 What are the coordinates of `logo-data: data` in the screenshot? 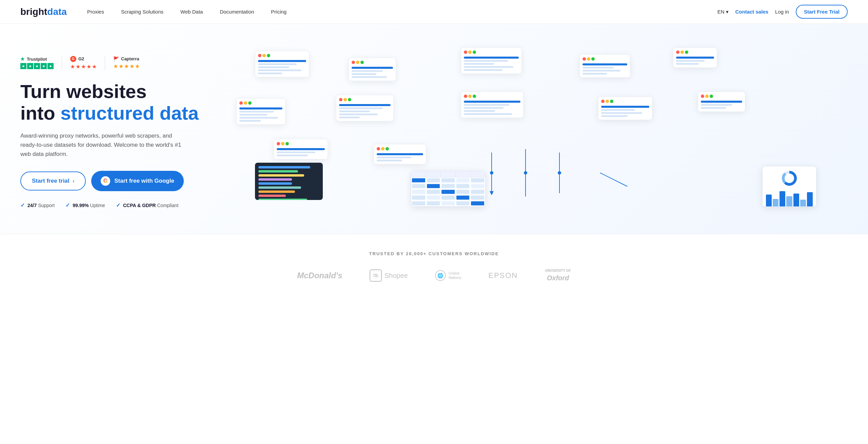 It's located at (57, 12).